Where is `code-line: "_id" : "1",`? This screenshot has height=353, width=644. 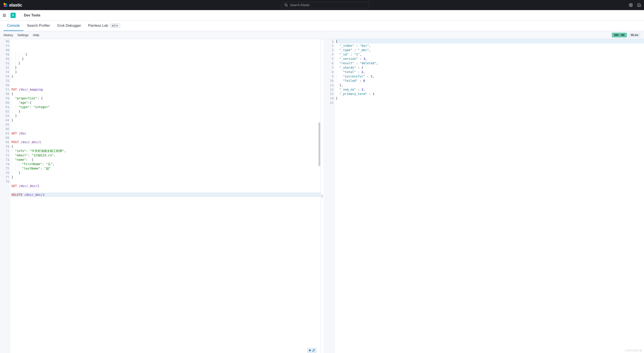
code-line: "_id" : "1", is located at coordinates (490, 55).